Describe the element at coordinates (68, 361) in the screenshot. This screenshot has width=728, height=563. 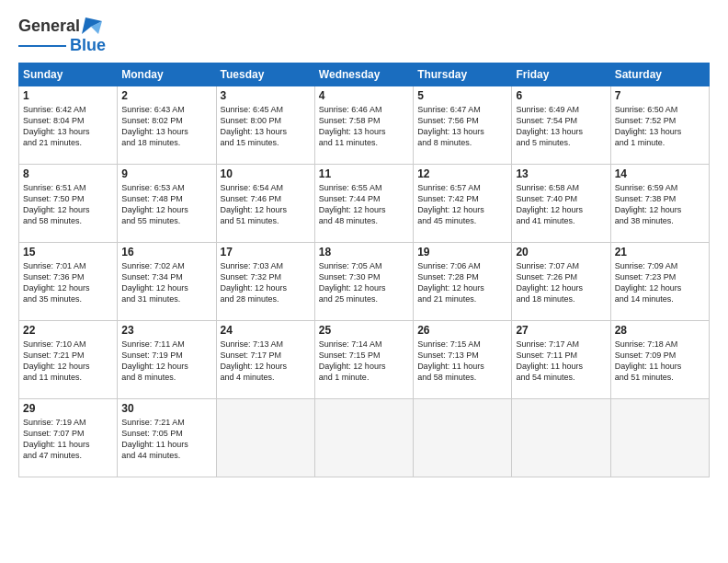
I see `day-info: Sunrise: 7:10 AM Sunset: 7:21 PM Dayligh…` at that location.